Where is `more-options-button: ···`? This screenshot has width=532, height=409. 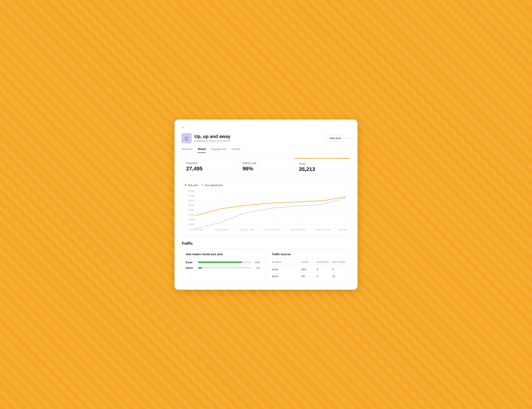 more-options-button: ··· is located at coordinates (349, 138).